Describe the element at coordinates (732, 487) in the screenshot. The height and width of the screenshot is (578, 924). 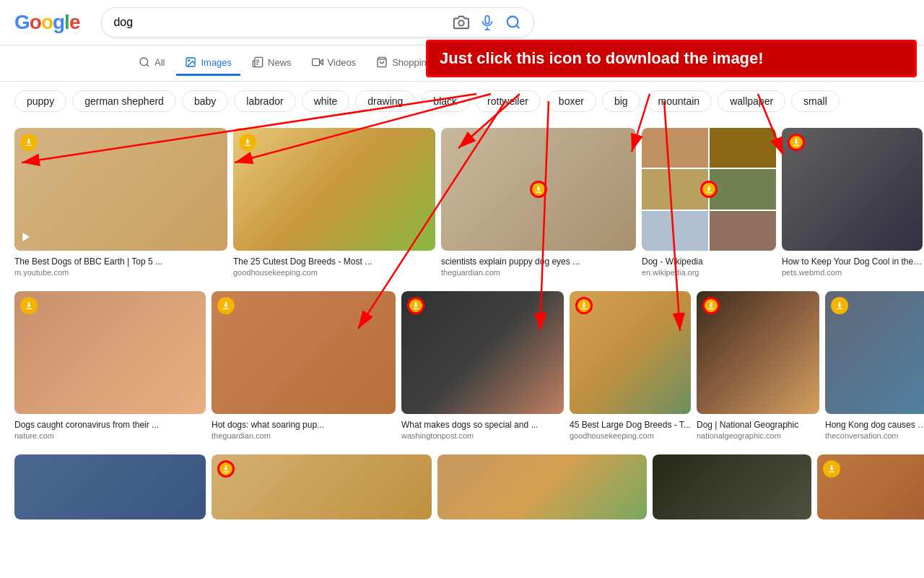
I see `image-card-black-dog` at that location.